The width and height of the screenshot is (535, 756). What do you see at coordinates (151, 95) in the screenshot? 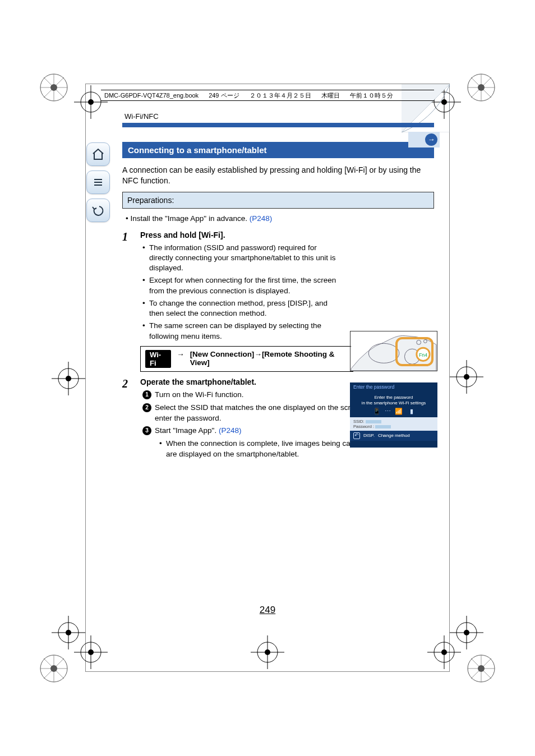
I see `running-file: DMC-G6PDF-VQT4Z78_eng.book` at bounding box center [151, 95].